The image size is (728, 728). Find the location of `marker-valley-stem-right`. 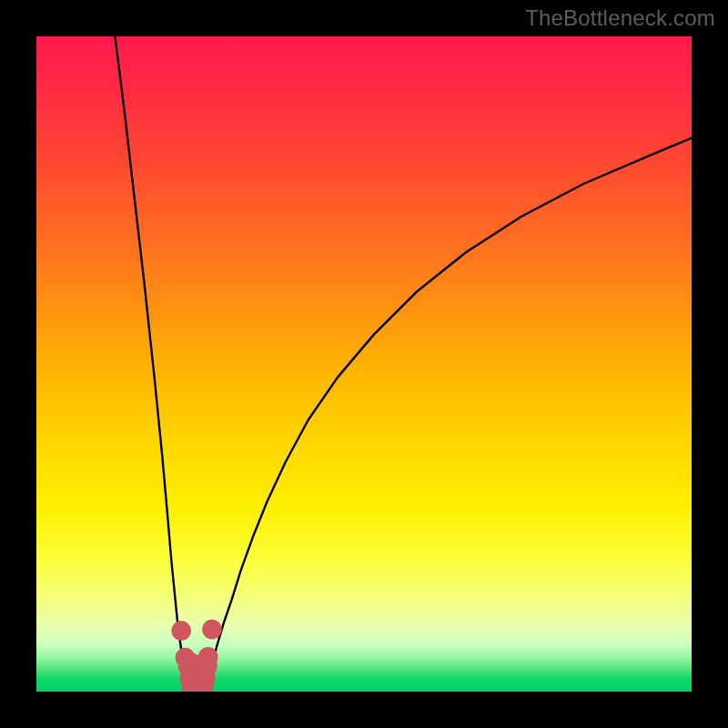

marker-valley-stem-right is located at coordinates (204, 666).